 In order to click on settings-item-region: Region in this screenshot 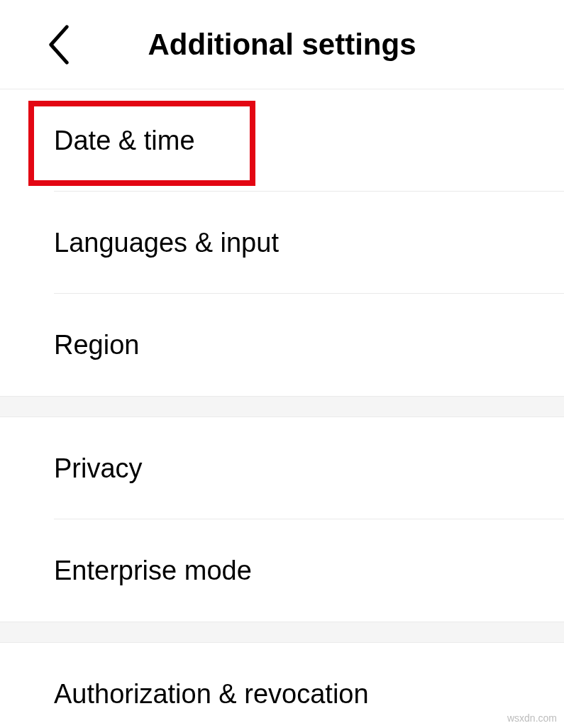, I will do `click(282, 345)`.